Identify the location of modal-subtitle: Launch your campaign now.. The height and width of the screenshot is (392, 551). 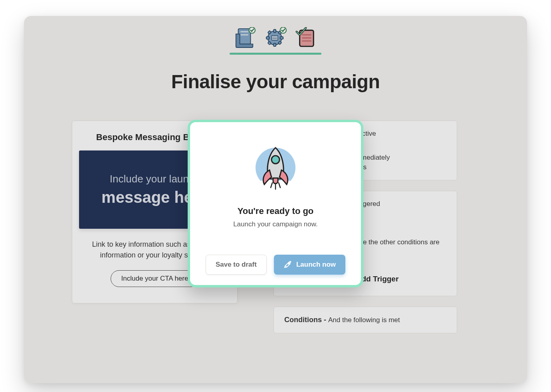
(276, 224).